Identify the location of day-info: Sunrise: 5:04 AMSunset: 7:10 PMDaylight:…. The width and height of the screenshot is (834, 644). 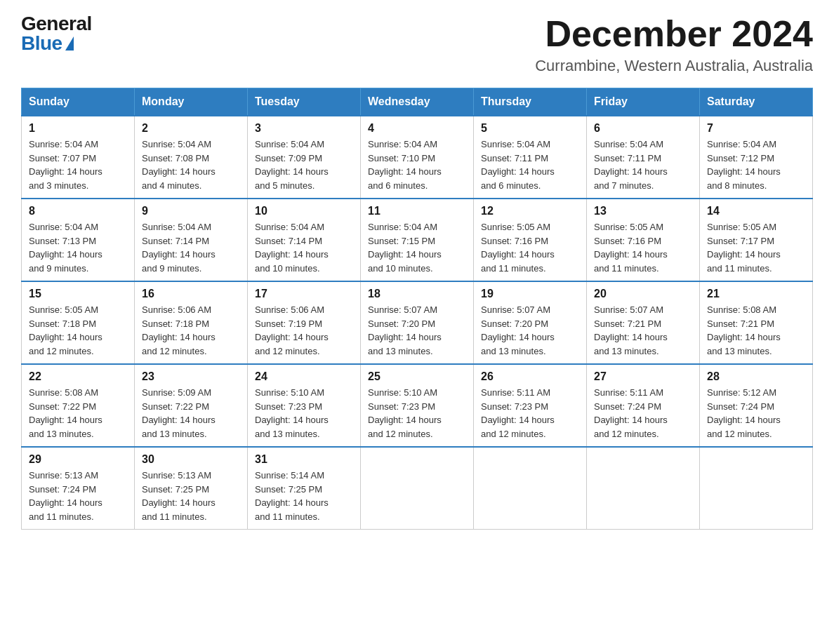
(417, 165).